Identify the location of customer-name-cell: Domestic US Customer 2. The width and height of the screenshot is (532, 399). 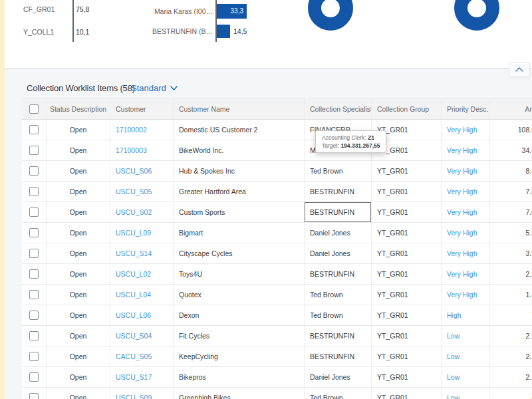
(239, 130).